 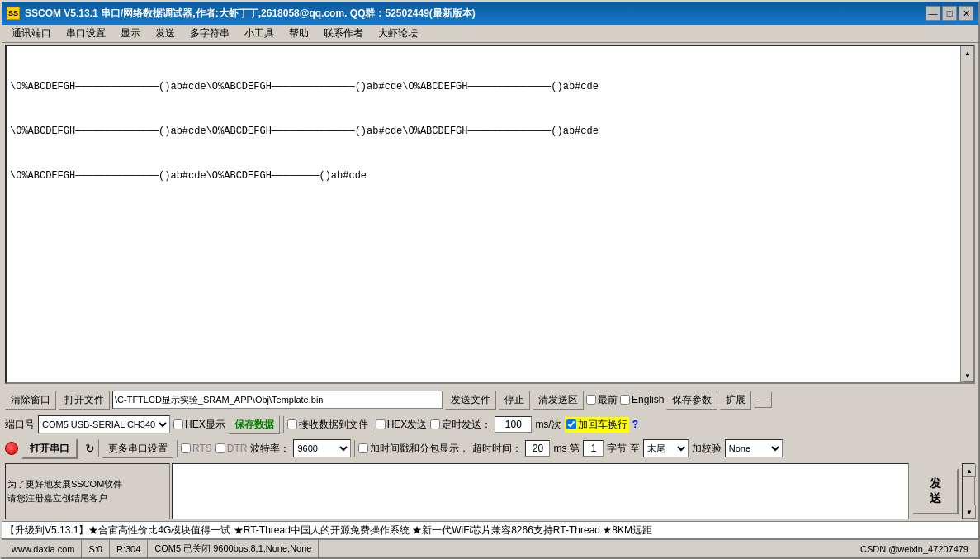 What do you see at coordinates (968, 376) in the screenshot?
I see `scroll-down-button: ▼` at bounding box center [968, 376].